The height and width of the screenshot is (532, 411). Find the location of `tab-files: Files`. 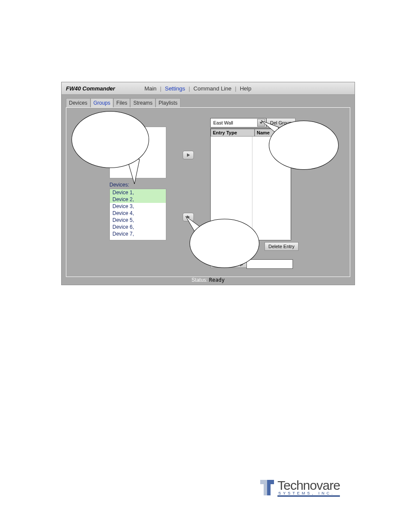

tab-files: Files is located at coordinates (121, 103).